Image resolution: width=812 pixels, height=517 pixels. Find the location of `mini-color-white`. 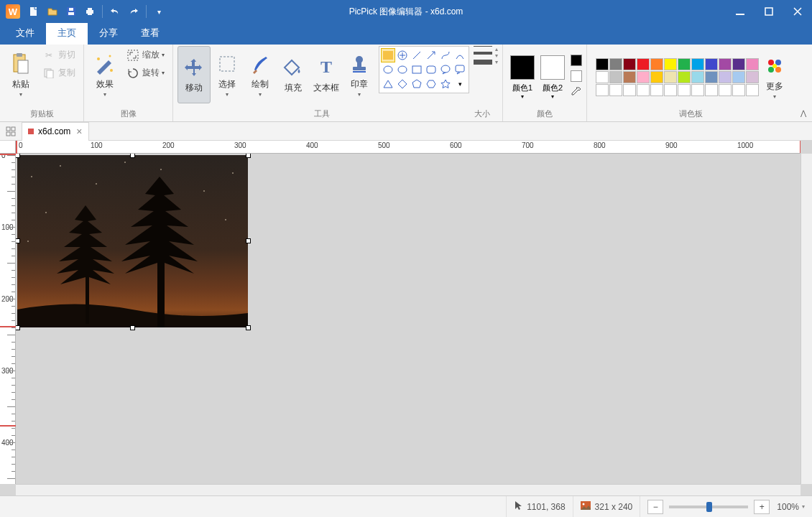

mini-color-white is located at coordinates (576, 76).